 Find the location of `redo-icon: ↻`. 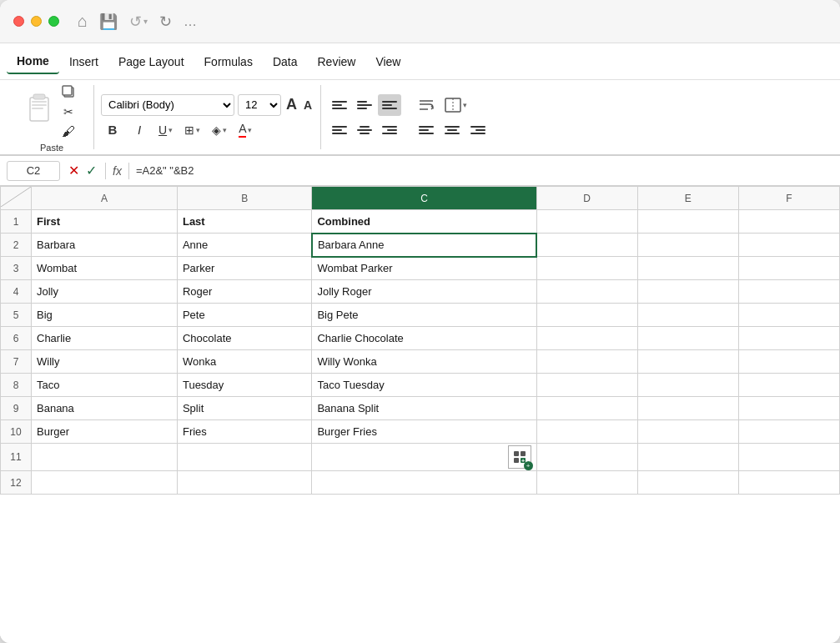

redo-icon: ↻ is located at coordinates (165, 22).